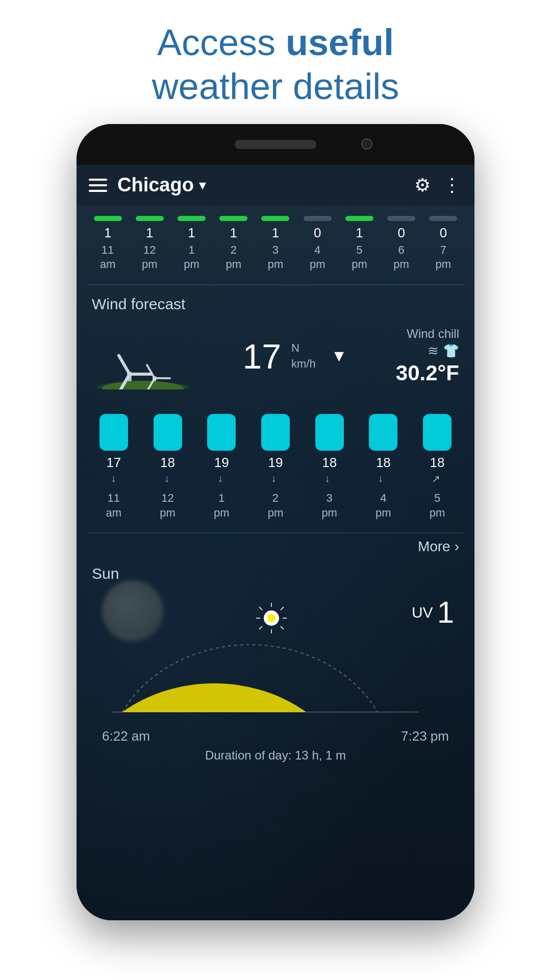 Image resolution: width=551 pixels, height=980 pixels. What do you see at coordinates (422, 185) in the screenshot?
I see `settings-icon: ⚙` at bounding box center [422, 185].